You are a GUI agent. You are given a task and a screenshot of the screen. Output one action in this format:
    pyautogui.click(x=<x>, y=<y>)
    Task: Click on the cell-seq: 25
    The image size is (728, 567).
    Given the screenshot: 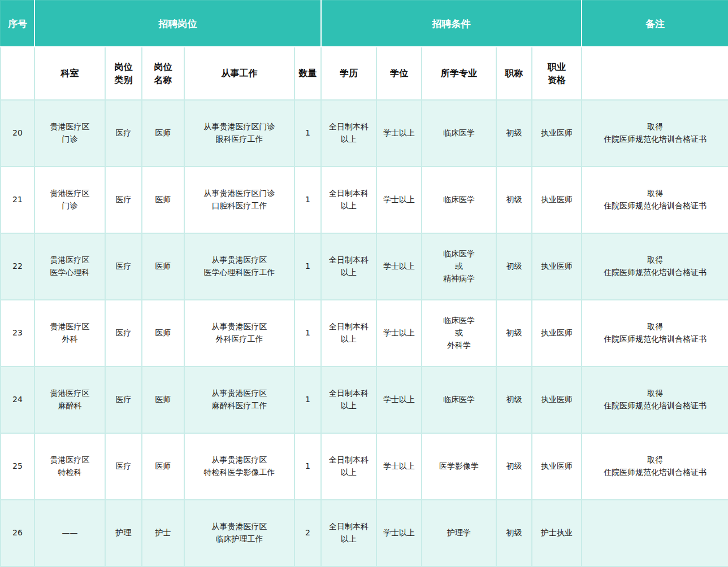 What is the action you would take?
    pyautogui.click(x=18, y=466)
    